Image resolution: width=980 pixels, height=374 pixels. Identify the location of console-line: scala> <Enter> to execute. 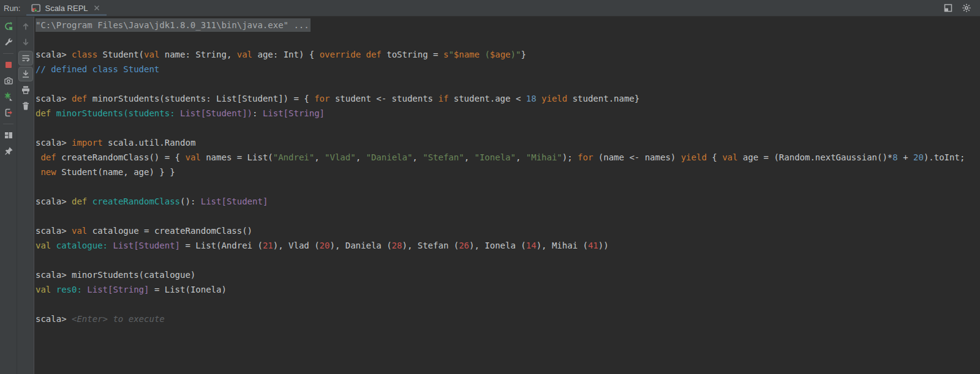
(508, 319).